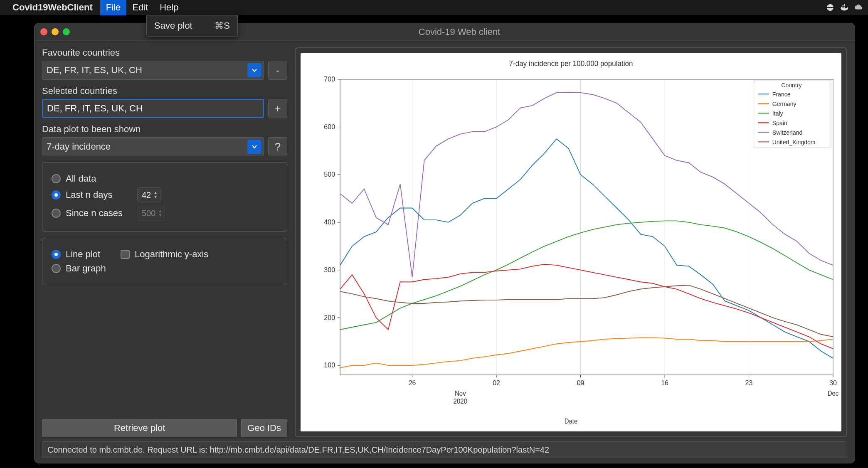 This screenshot has height=468, width=868. Describe the element at coordinates (833, 393) in the screenshot. I see `svg-text: Dec` at that location.